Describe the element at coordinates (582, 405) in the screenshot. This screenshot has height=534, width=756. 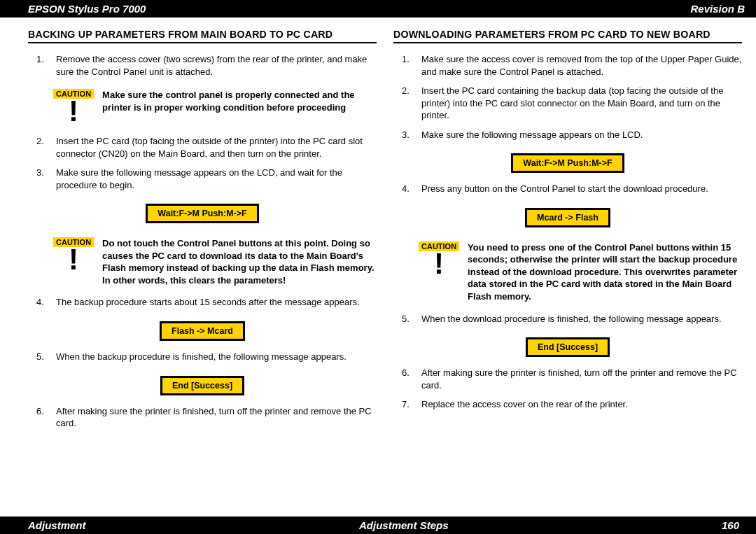
I see `step-text: Replace the access cover on the rear of …` at that location.